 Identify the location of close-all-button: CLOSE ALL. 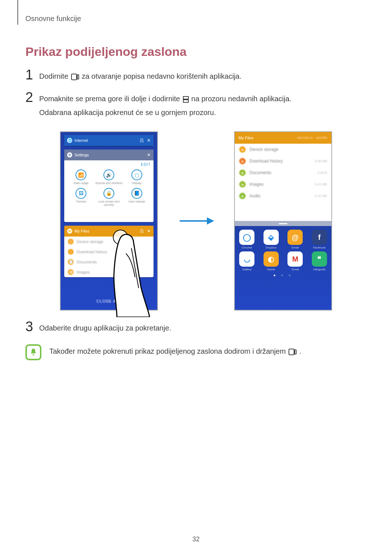
(109, 301).